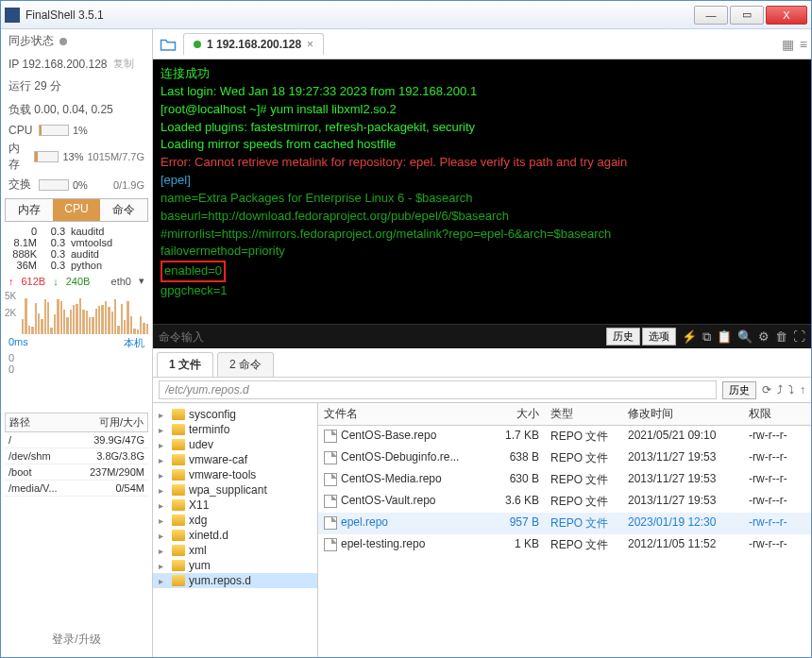 Image resolution: width=812 pixels, height=658 pixels. I want to click on col-size: 大小, so click(516, 413).